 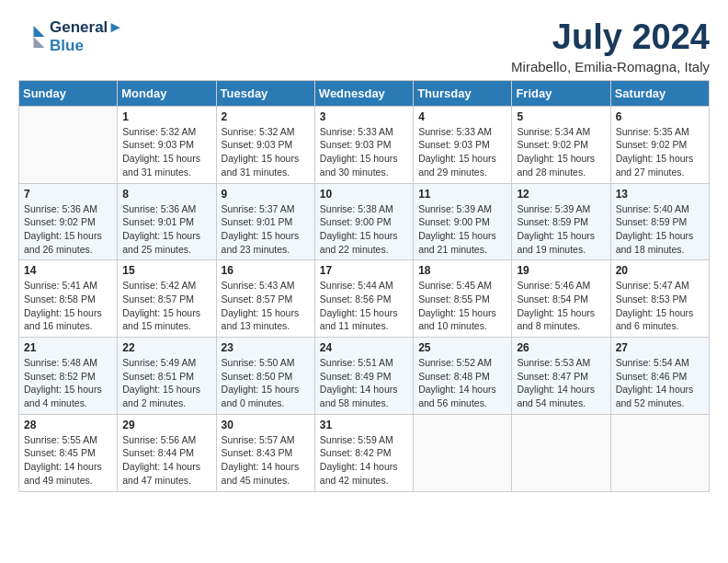 What do you see at coordinates (364, 299) in the screenshot?
I see `calendar-cell: 17Sunrise: 5:44 AMSunset: 8:56 PMDayligh…` at bounding box center [364, 299].